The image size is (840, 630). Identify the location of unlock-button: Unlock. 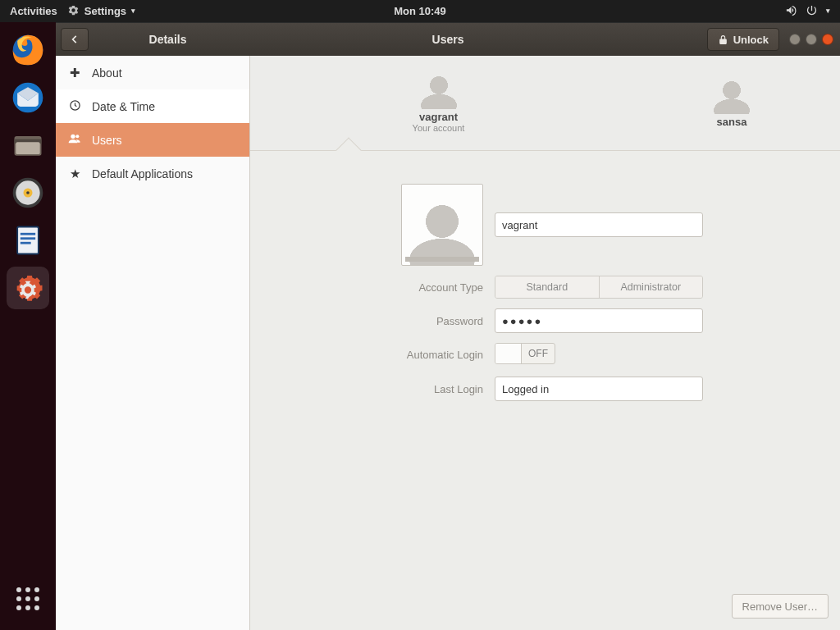
(743, 39).